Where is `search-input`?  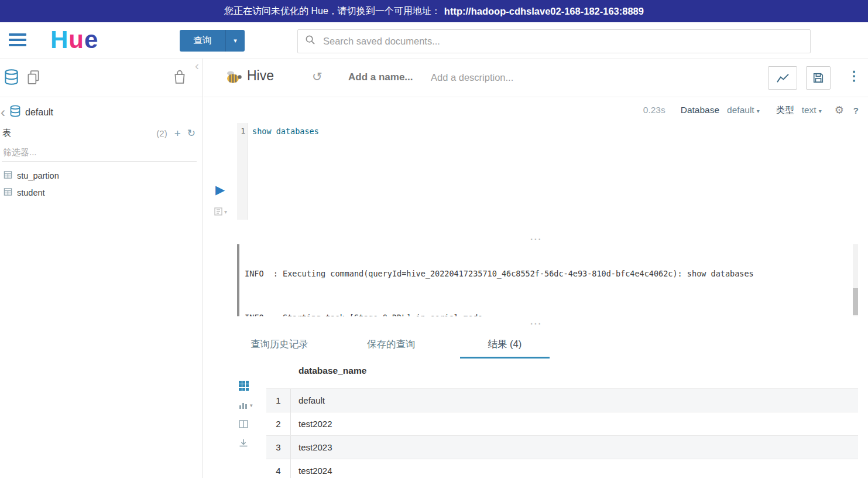
search-input is located at coordinates (562, 41).